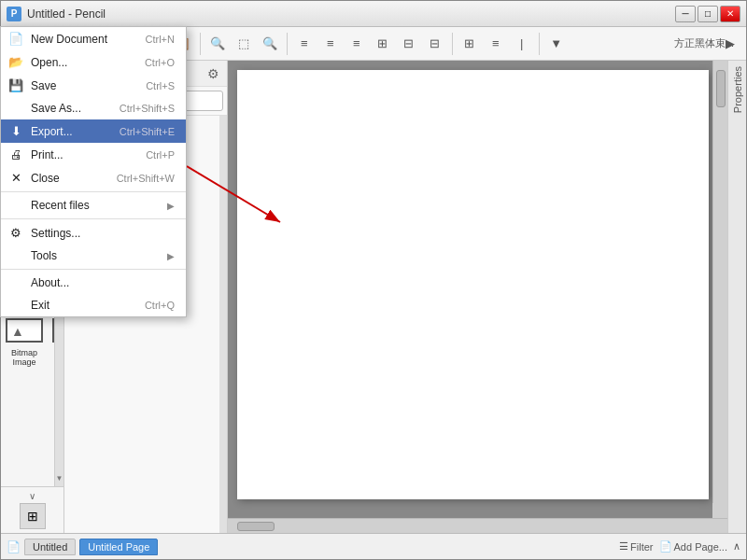 This screenshot has width=747, height=560. Describe the element at coordinates (50, 341) in the screenshot. I see `stencil-npatch: N-PatchScalable` at that location.